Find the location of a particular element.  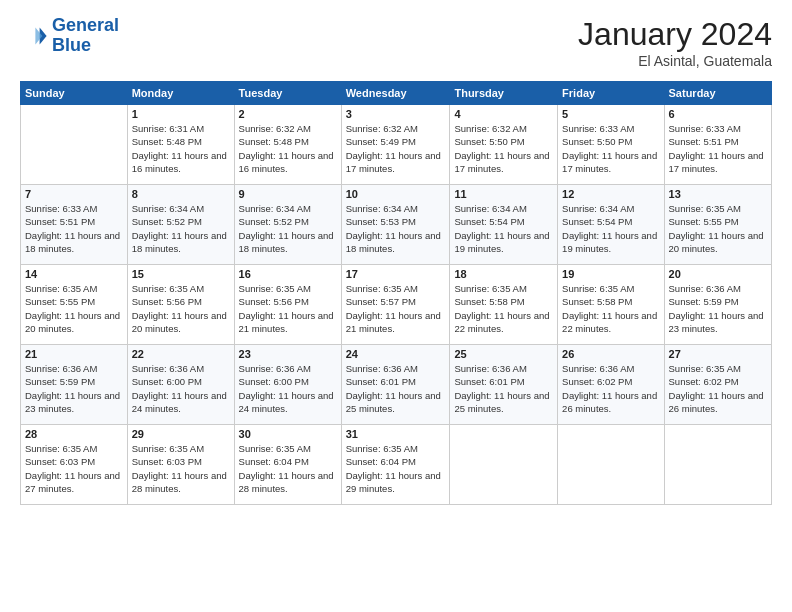

weekday-header-saturday: Saturday is located at coordinates (718, 94).